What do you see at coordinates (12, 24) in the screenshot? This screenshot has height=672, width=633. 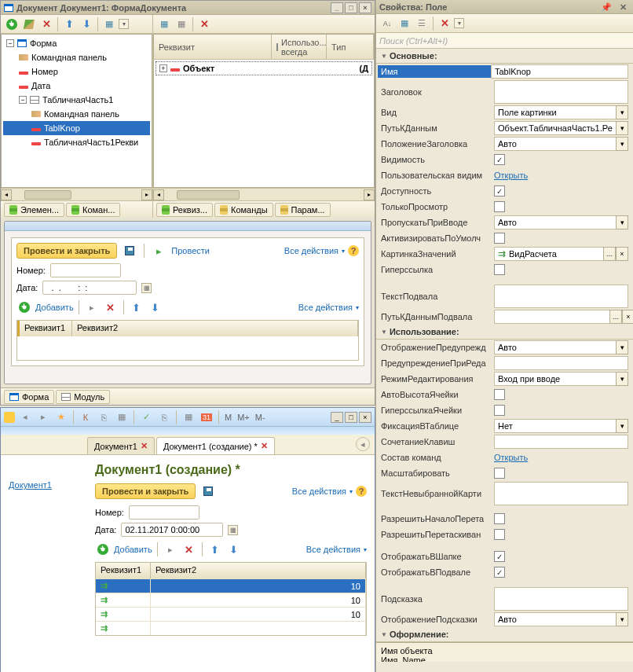 I see `add-button` at bounding box center [12, 24].